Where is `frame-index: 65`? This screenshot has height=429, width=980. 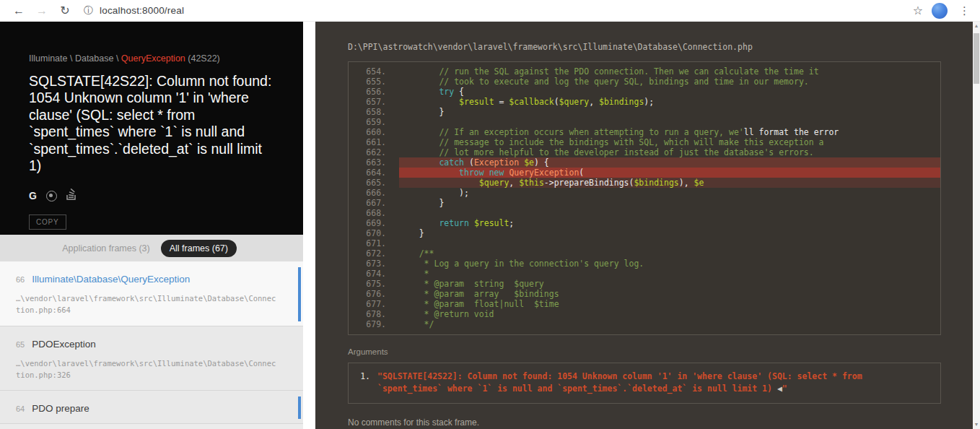 frame-index: 65 is located at coordinates (20, 344).